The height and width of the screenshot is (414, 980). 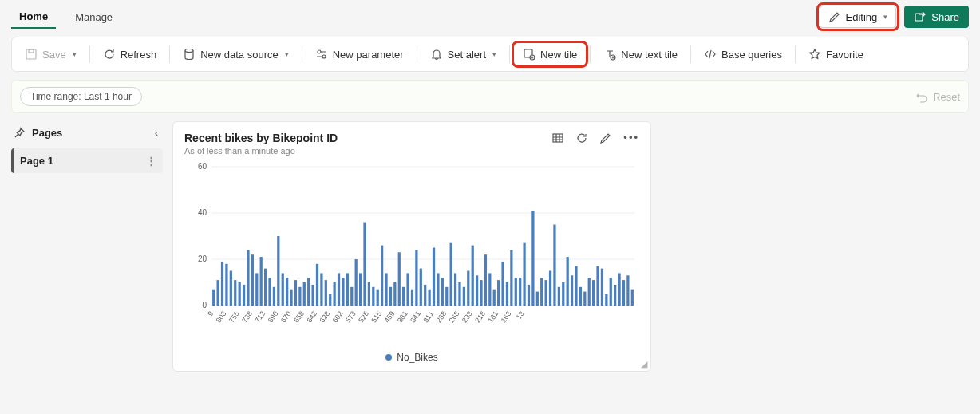 I want to click on new-data-source-button: New data source ▾, so click(x=236, y=54).